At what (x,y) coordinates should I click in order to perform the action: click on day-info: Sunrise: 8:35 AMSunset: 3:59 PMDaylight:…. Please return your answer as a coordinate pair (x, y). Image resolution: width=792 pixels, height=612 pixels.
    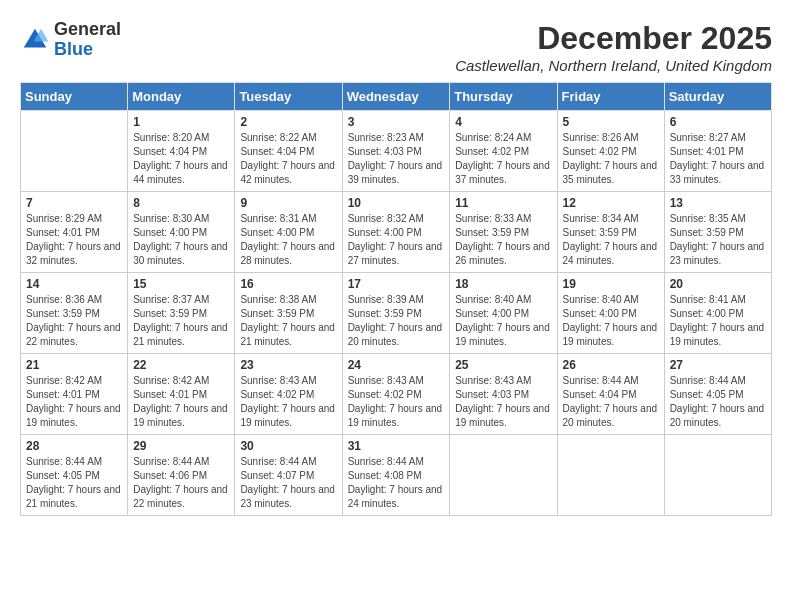
    Looking at the image, I should click on (718, 240).